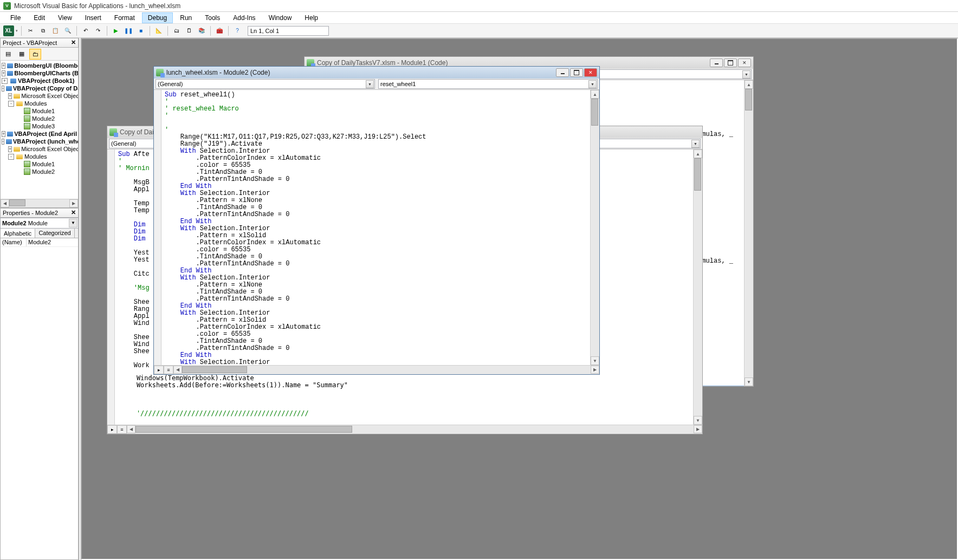 This screenshot has height=560, width=958. I want to click on property-row: (Name)Module2, so click(39, 243).